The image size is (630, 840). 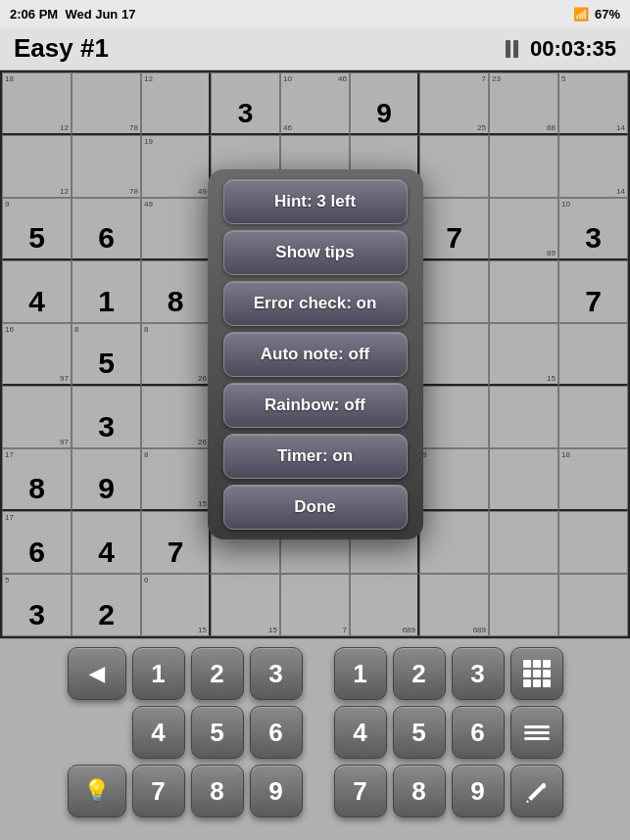 I want to click on keyboard-row-1: ◀ 1 2 3 1 2 3, so click(x=315, y=674).